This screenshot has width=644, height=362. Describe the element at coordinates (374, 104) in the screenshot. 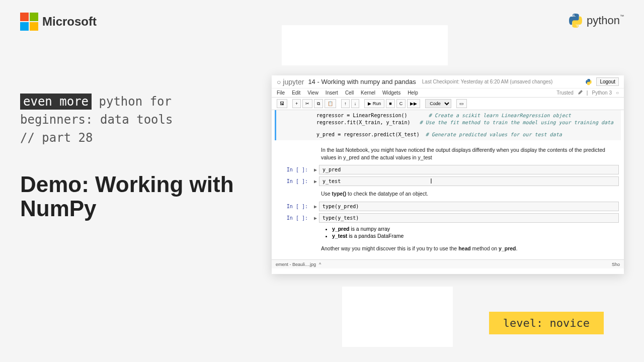

I see `run-button: ▶ Run` at that location.